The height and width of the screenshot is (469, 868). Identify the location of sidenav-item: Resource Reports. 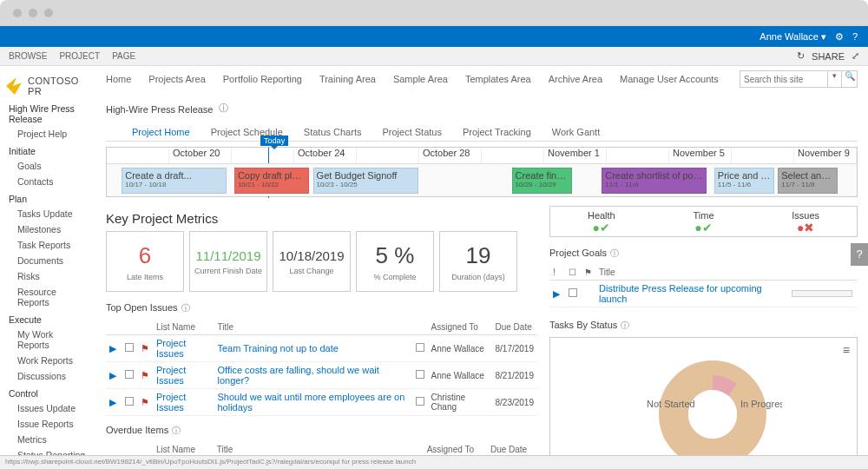
(48, 297).